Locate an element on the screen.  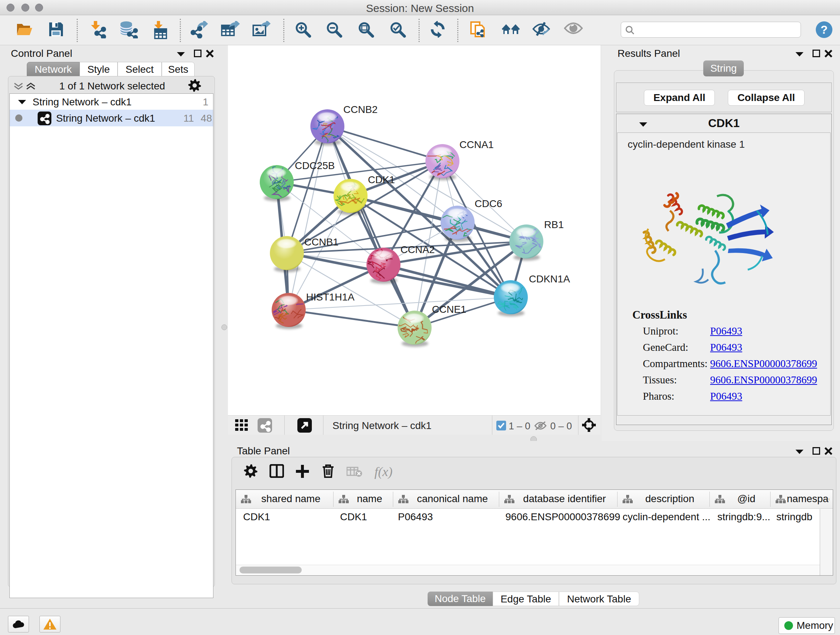
svg-text: HIST1H1A is located at coordinates (330, 297).